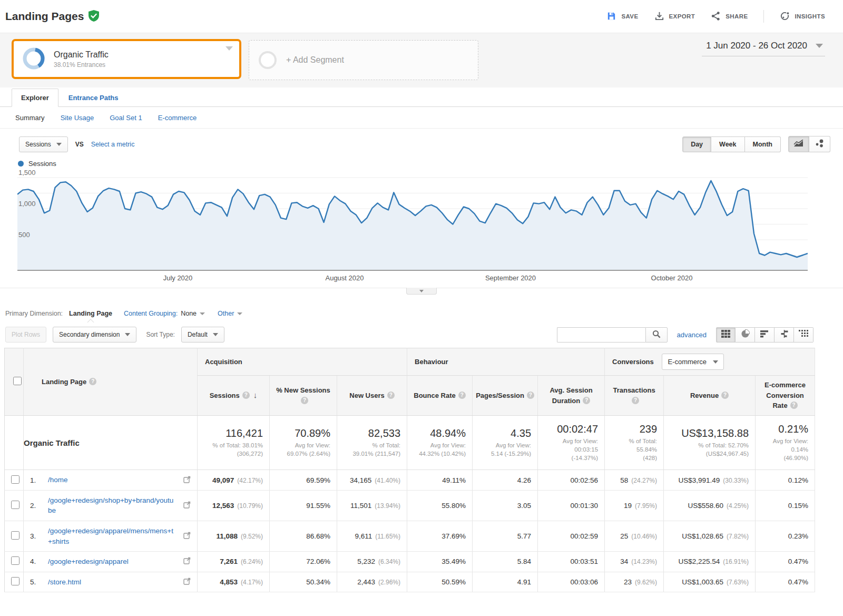  I want to click on granularity-day: Day, so click(697, 144).